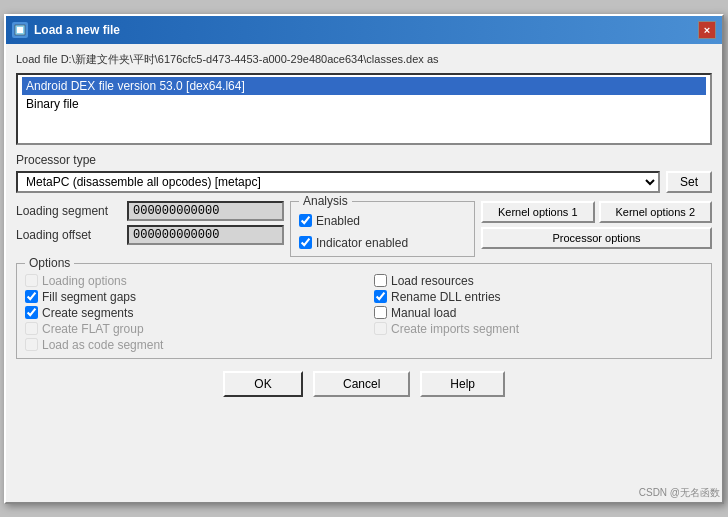 Image resolution: width=728 pixels, height=517 pixels. I want to click on close-button: ×, so click(707, 30).